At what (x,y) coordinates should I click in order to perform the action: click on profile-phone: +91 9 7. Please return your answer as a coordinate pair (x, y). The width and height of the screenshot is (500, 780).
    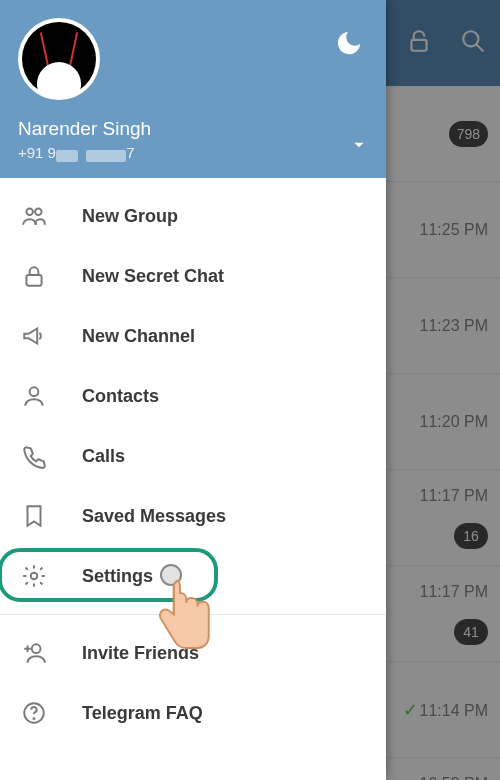
    Looking at the image, I should click on (193, 154).